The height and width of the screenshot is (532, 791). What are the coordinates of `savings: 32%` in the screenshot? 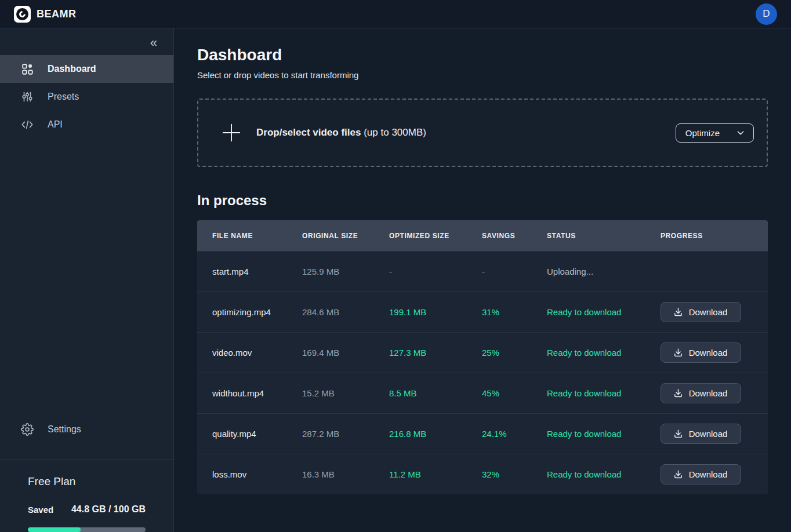 It's located at (499, 474).